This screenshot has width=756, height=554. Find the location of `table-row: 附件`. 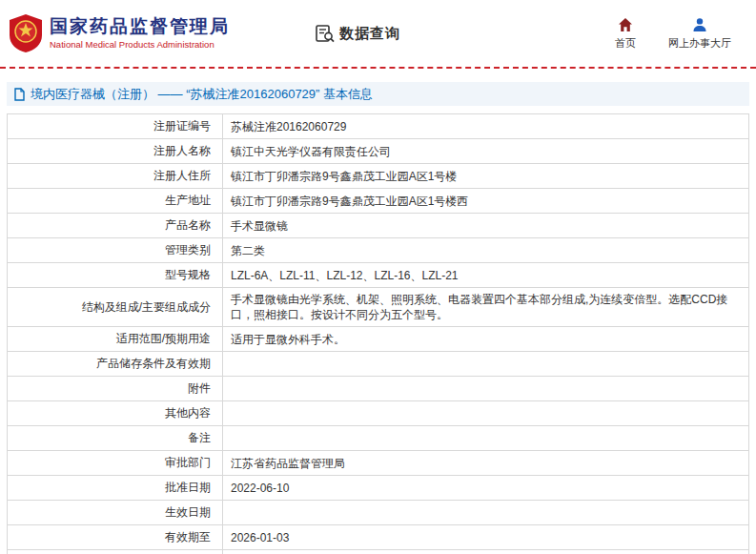

table-row: 附件 is located at coordinates (378, 389).